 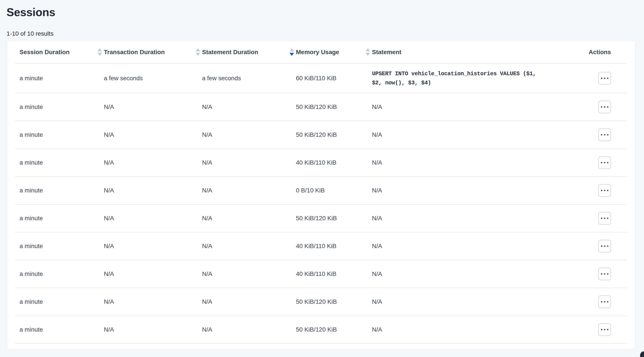 What do you see at coordinates (325, 34) in the screenshot?
I see `results-summary: 1-10 of 10 results` at bounding box center [325, 34].